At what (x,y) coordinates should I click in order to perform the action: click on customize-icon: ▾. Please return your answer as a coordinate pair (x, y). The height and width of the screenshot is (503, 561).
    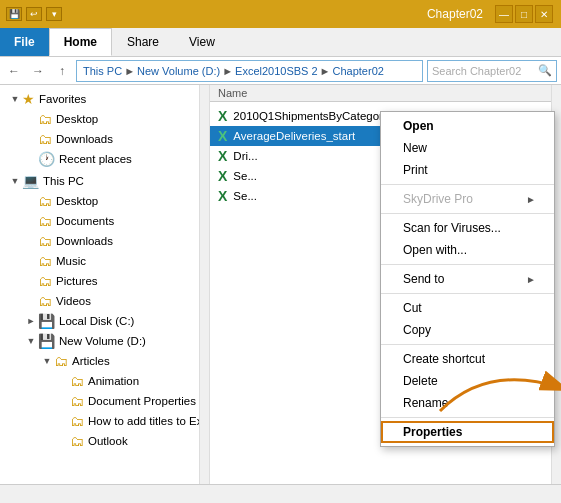
    Looking at the image, I should click on (54, 14).